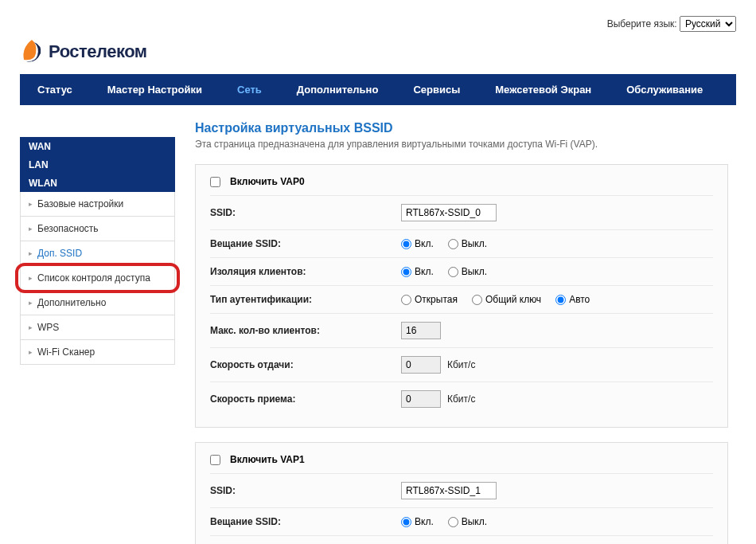 Image resolution: width=756 pixels, height=544 pixels. Describe the element at coordinates (55, 89) in the screenshot. I see `nav-status: Статус` at that location.